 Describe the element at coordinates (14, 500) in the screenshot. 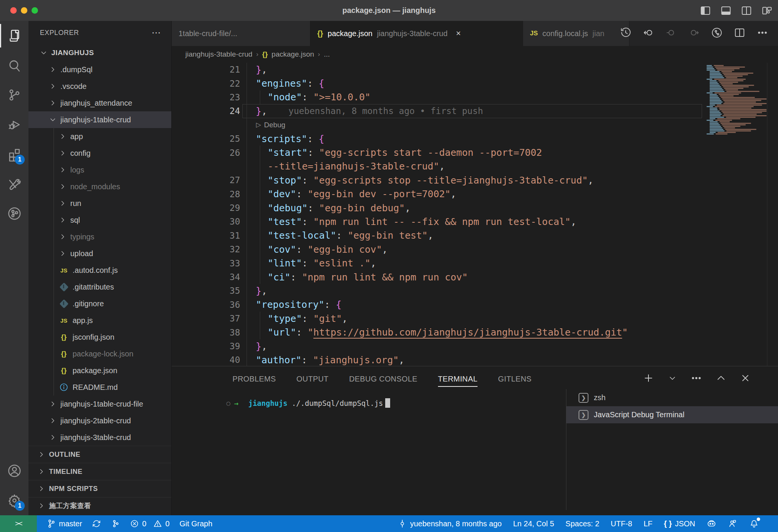

I see `activity-settings-icon: 1` at that location.